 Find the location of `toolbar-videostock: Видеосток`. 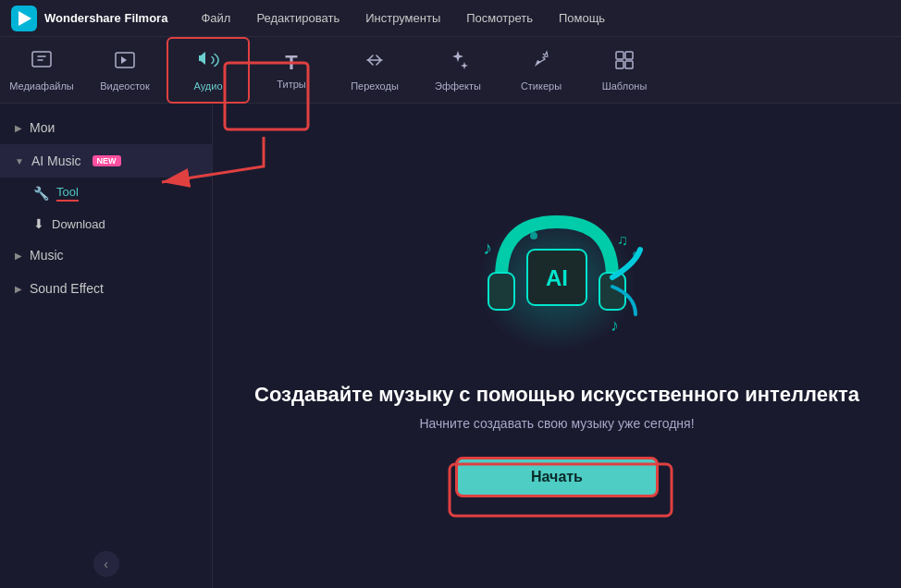

toolbar-videostock: Видеосток is located at coordinates (125, 70).